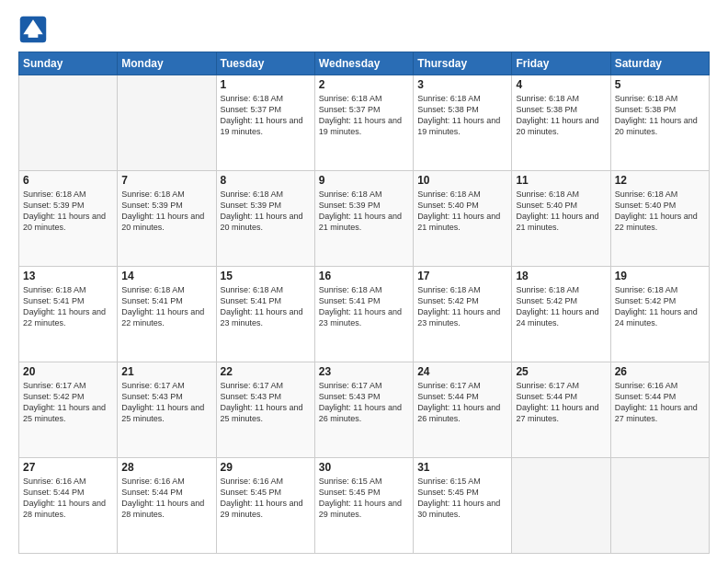 The height and width of the screenshot is (563, 728). What do you see at coordinates (266, 180) in the screenshot?
I see `day-number: 8` at bounding box center [266, 180].